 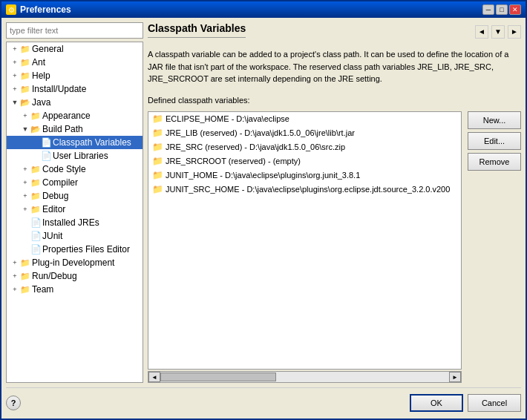 I want to click on sidebar-item-install-update: + 📁 Install/Update, so click(x=74, y=89).